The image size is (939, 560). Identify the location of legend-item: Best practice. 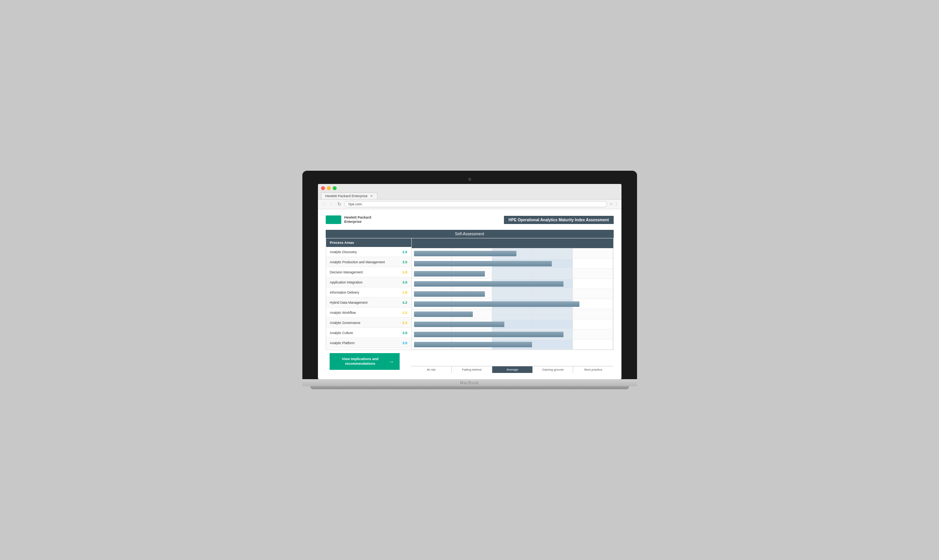
(593, 369).